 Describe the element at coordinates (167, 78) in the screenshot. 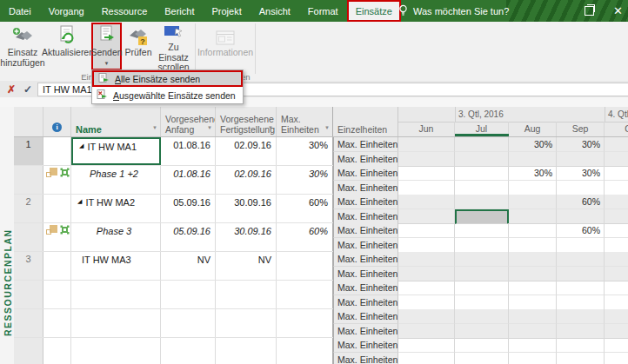

I see `menu-item-send-all-engagements: Alle Einsätze senden` at that location.